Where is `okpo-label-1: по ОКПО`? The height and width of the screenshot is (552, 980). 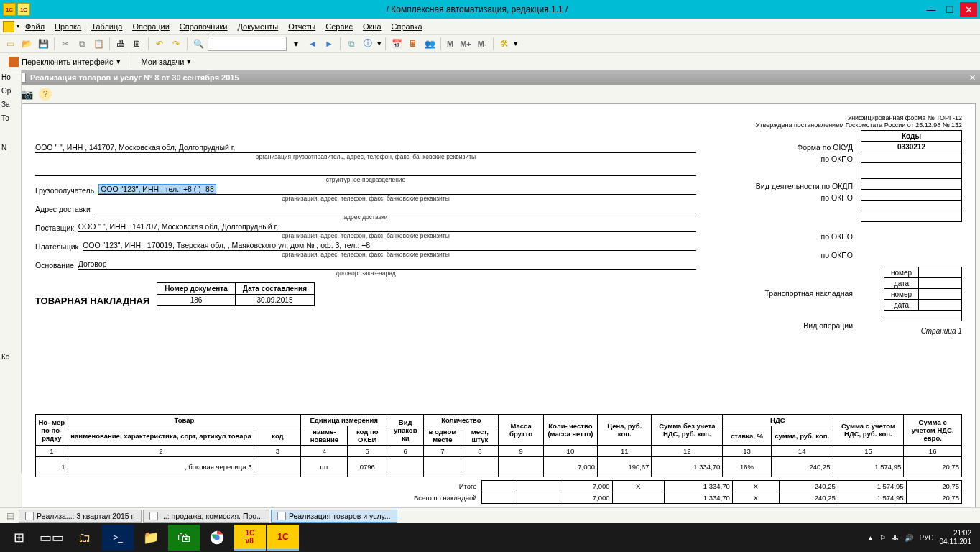 okpo-label-1: по ОКПО is located at coordinates (837, 159).